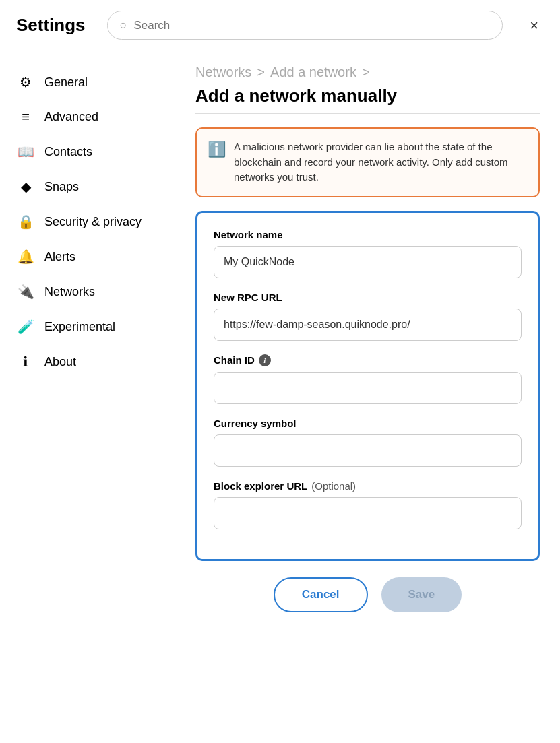 Image resolution: width=560 pixels, height=743 pixels. What do you see at coordinates (88, 187) in the screenshot?
I see `sidebar-item-snaps: ◆ Snaps` at bounding box center [88, 187].